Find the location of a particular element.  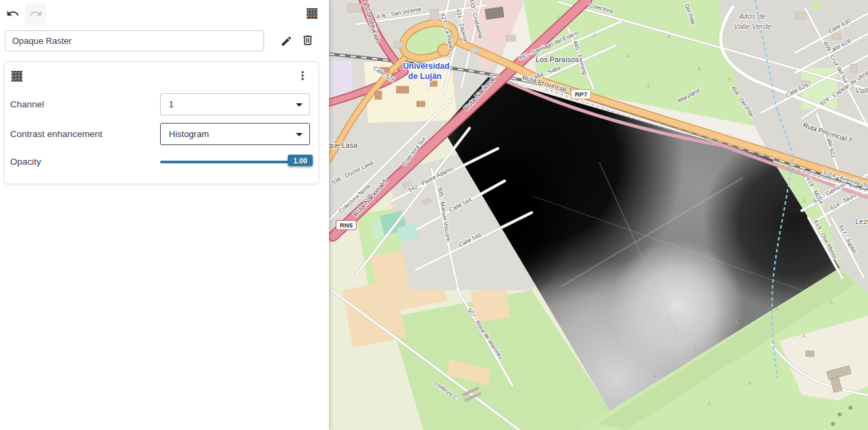

channel-label: Channel is located at coordinates (27, 104).